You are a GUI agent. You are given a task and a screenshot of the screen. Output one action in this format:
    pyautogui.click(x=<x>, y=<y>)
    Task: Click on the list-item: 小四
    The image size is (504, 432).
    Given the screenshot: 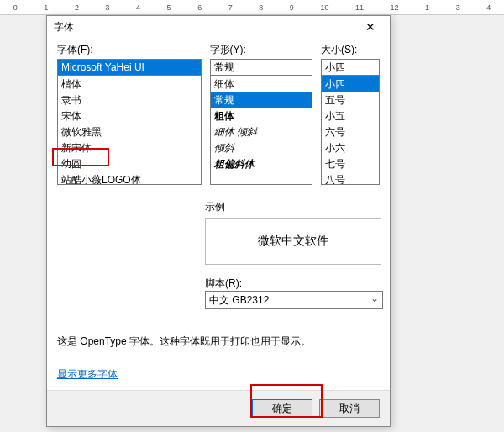 What is the action you would take?
    pyautogui.click(x=350, y=84)
    